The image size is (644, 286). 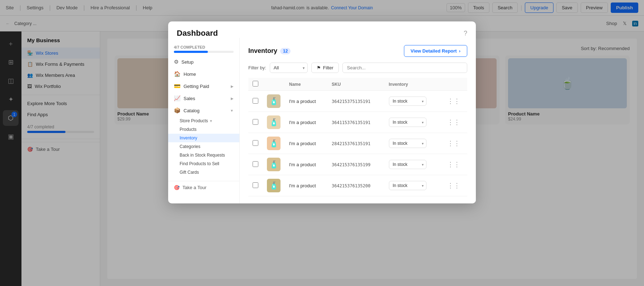 I want to click on table-row: 🧴 I'm a product 364215376135199 In stock…, so click(x=358, y=164).